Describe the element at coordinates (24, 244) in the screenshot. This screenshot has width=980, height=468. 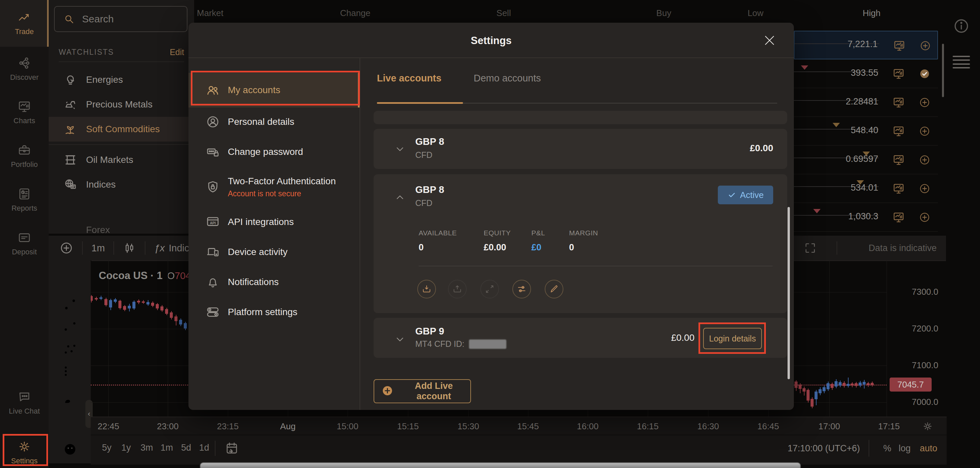
I see `sidebar-item-deposit: Deposit` at that location.